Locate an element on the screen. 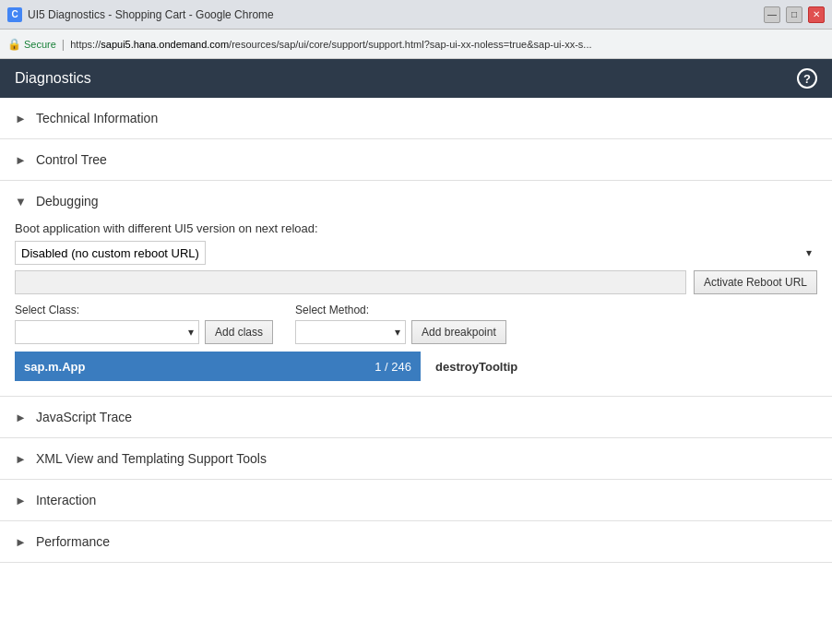 The width and height of the screenshot is (832, 644). section-title-javascript-trace: JavaScript Trace is located at coordinates (84, 417).